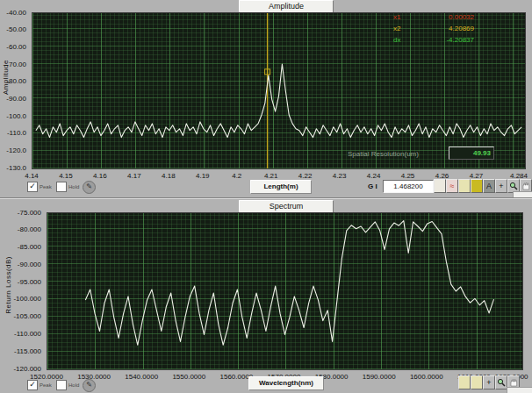 The image size is (532, 393). Describe the element at coordinates (16, 81) in the screenshot. I see `y-tick-label: -80.00` at that location.